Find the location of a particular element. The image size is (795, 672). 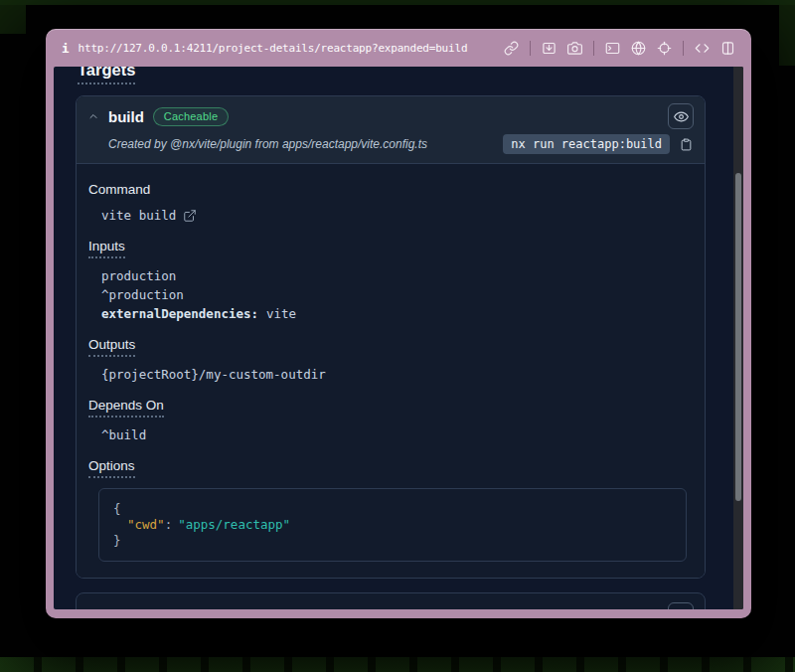

outputs-list: {projectRoot}/my-custom-outdir is located at coordinates (396, 374).